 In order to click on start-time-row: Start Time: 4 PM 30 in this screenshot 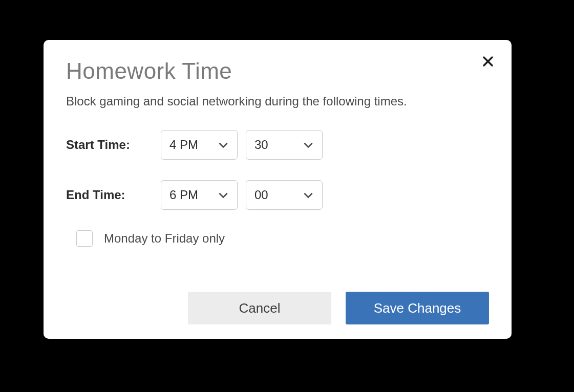, I will do `click(278, 145)`.